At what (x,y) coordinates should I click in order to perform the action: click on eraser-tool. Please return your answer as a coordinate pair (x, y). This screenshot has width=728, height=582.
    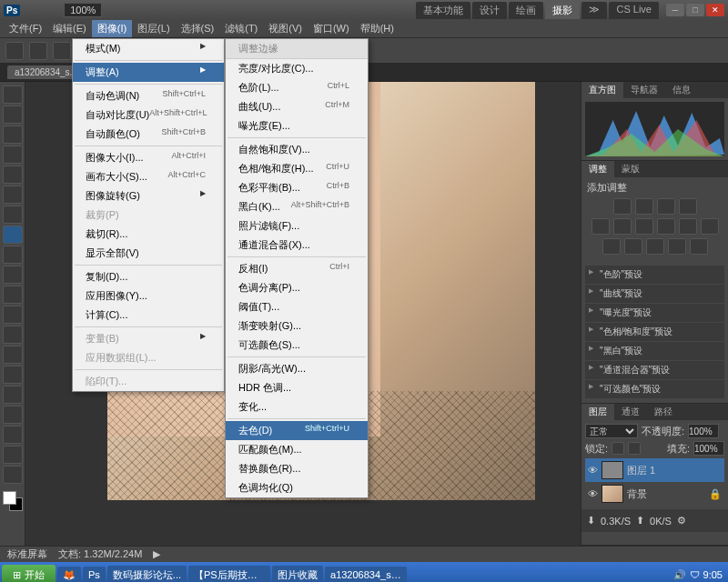
    Looking at the image, I should click on (13, 295).